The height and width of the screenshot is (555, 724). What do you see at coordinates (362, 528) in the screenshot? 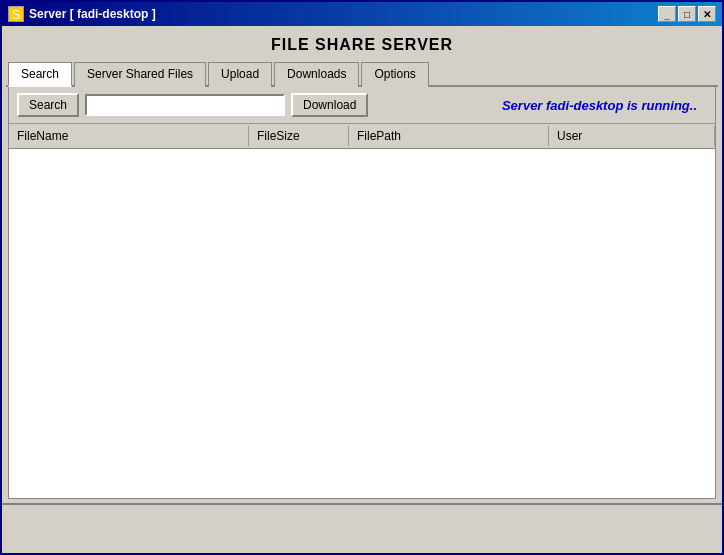
I see `bottom-bar` at bounding box center [362, 528].